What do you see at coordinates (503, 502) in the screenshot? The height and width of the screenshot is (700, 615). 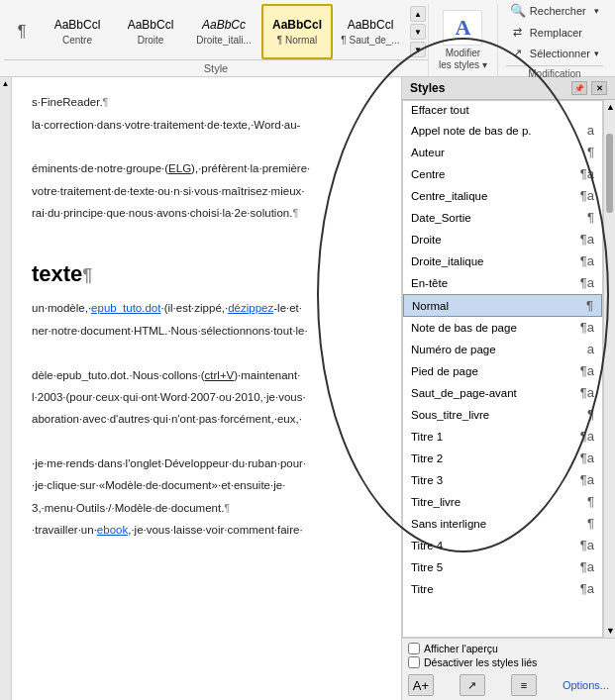 I see `styles-list-item-titre_livre: Titre_livre ¶` at bounding box center [503, 502].